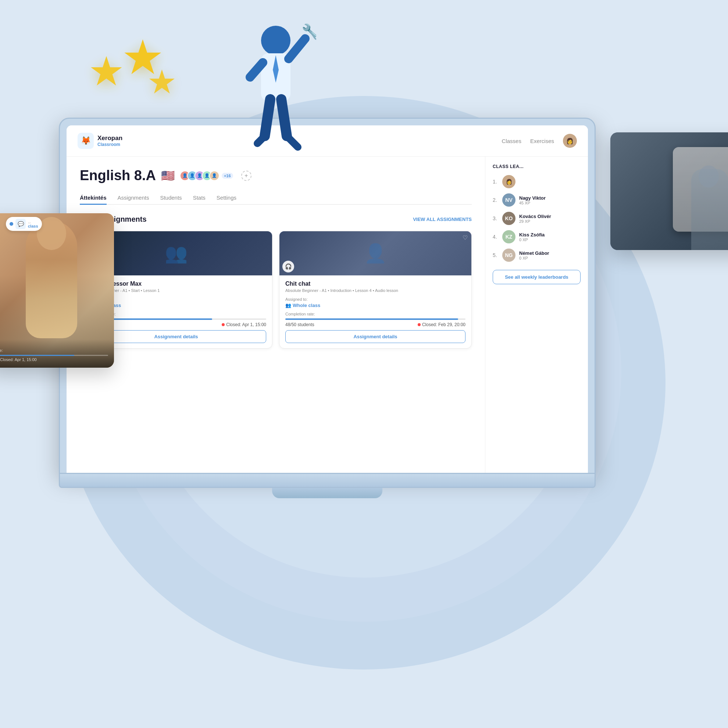  Describe the element at coordinates (496, 200) in the screenshot. I see `rank-2: 2.` at that location.